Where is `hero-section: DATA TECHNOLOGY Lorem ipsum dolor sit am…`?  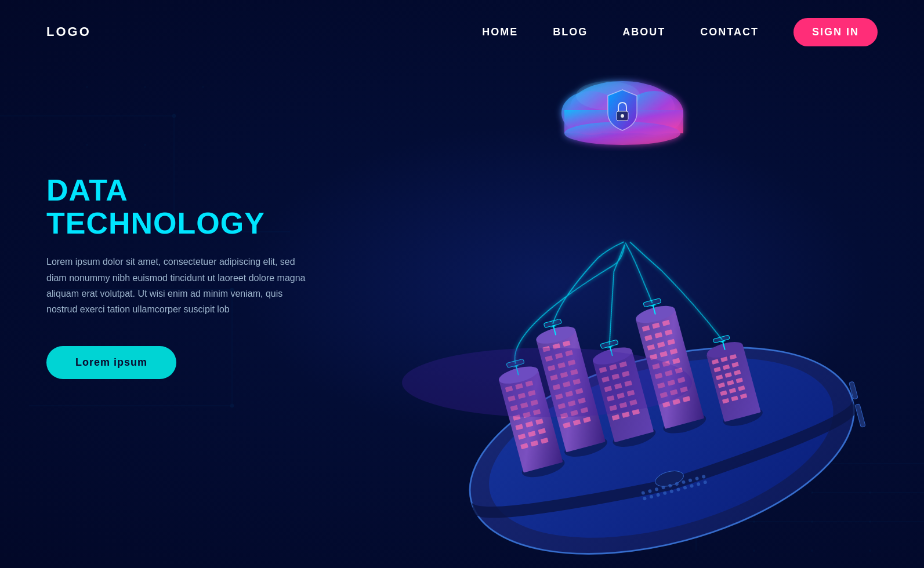
hero-section: DATA TECHNOLOGY Lorem ipsum dolor sit am… is located at coordinates (180, 276).